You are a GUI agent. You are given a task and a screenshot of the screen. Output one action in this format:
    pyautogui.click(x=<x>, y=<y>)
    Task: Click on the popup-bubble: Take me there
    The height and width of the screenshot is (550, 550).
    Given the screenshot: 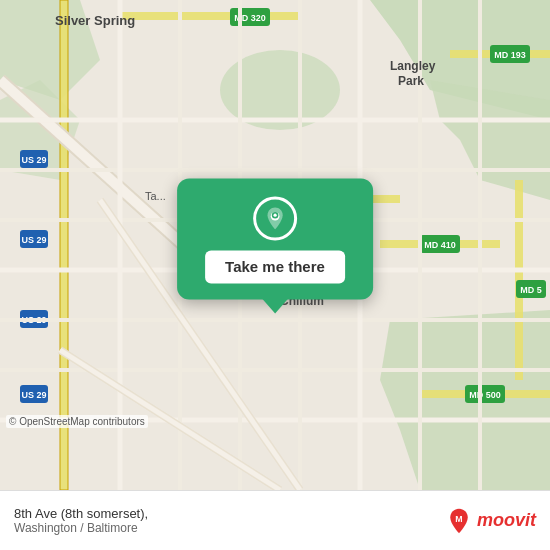 What is the action you would take?
    pyautogui.click(x=275, y=238)
    